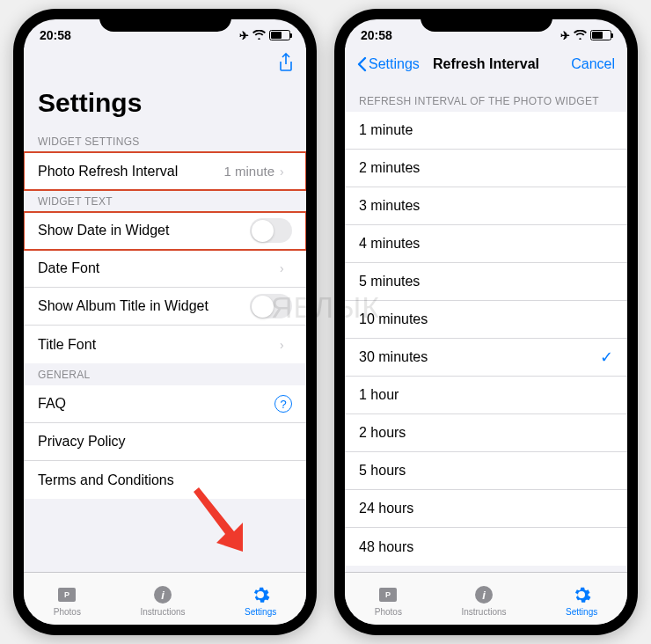  What do you see at coordinates (378, 395) in the screenshot?
I see `option-label: 1 hour` at bounding box center [378, 395].